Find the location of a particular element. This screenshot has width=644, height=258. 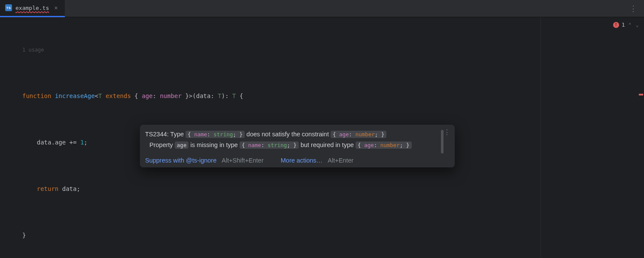

error-stripe-mark is located at coordinates (641, 95).